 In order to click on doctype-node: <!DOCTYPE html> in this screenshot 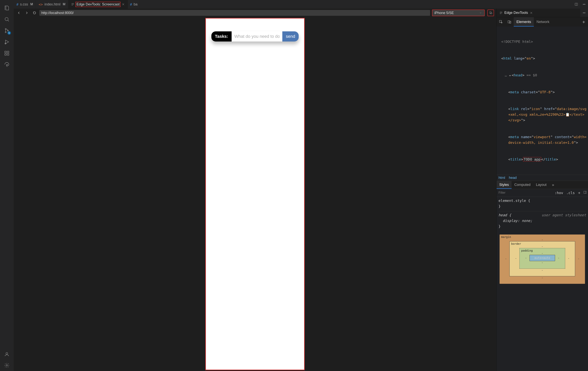, I will do `click(517, 41)`.